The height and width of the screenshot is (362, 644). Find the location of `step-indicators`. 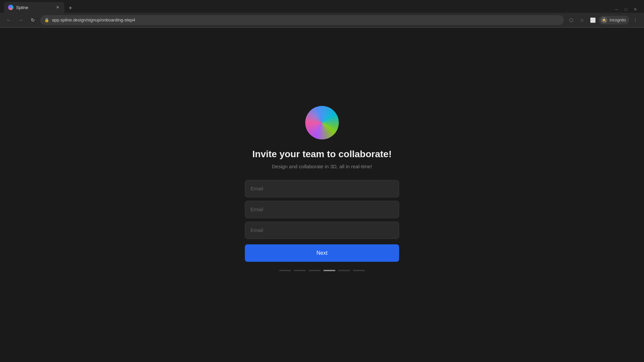

step-indicators is located at coordinates (322, 270).